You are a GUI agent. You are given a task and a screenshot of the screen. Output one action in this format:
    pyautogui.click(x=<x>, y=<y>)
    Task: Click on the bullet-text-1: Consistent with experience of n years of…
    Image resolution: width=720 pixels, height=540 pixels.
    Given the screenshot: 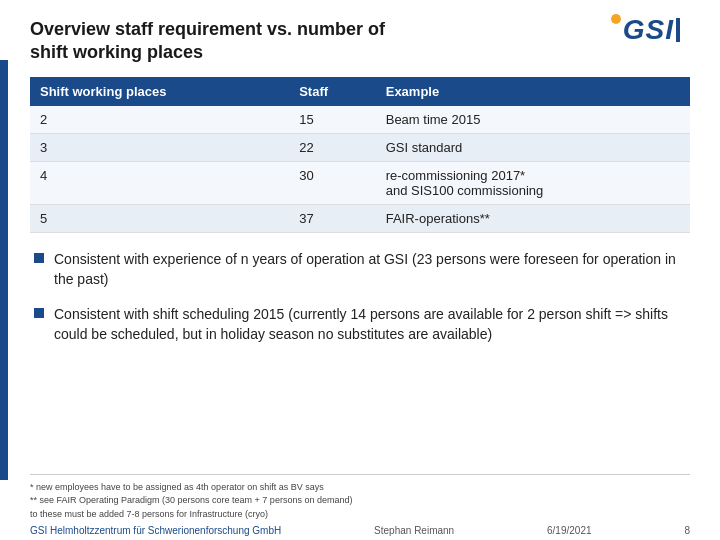 What is the action you would take?
    pyautogui.click(x=372, y=270)
    